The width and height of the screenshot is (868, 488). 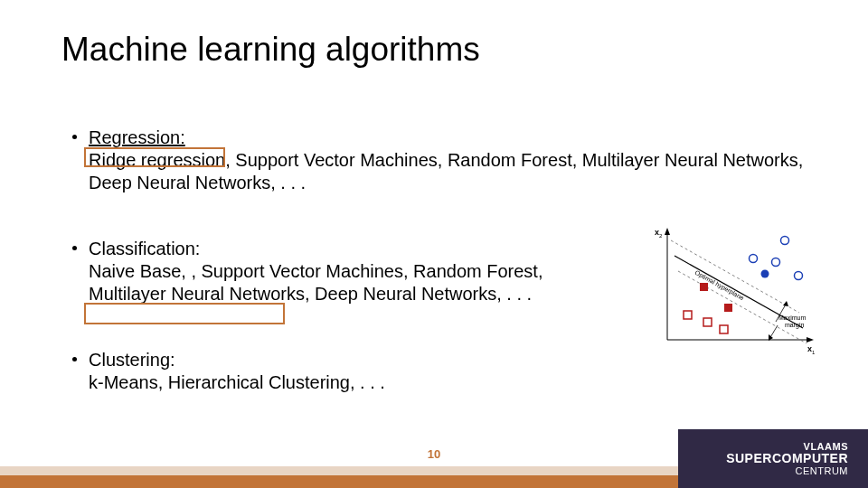 I want to click on brand-line-2: SUPERCOMPUTER, so click(x=787, y=459).